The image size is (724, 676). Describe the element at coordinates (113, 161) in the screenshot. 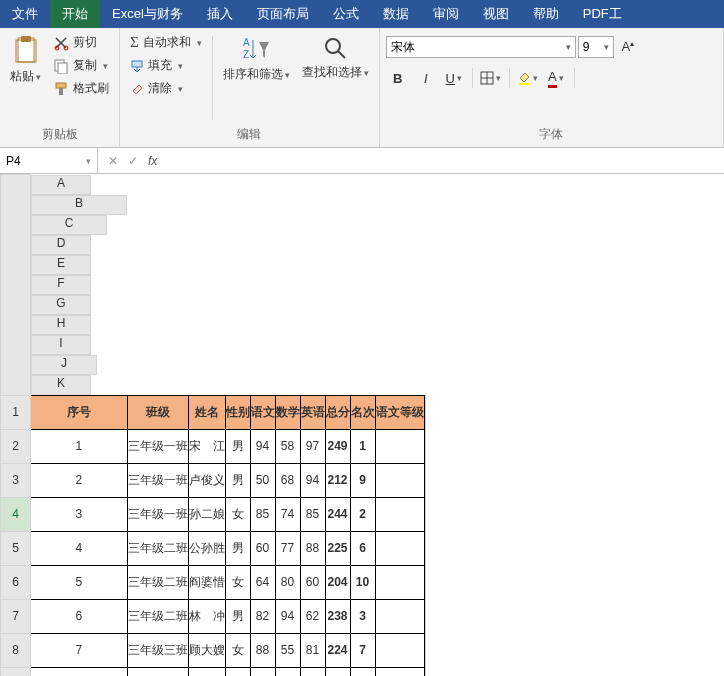

I see `cancel-icon: ✕` at that location.